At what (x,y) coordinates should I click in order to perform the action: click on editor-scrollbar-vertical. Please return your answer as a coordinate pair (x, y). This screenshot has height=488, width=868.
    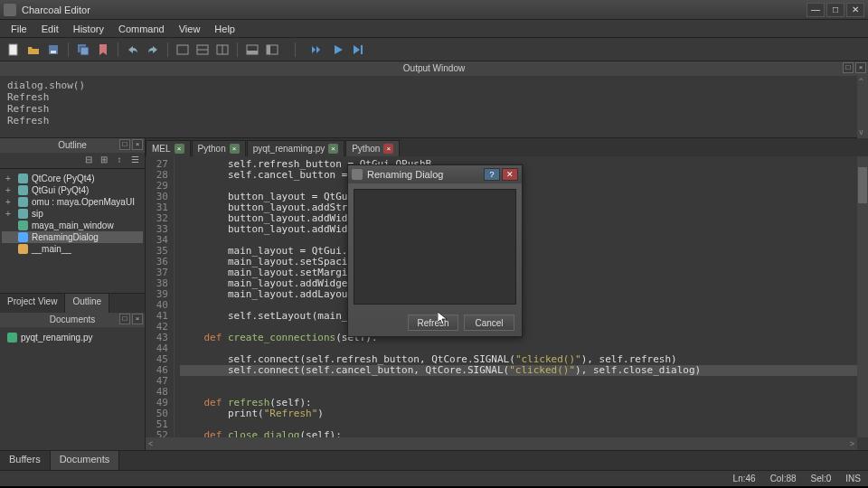
    Looking at the image, I should click on (863, 296).